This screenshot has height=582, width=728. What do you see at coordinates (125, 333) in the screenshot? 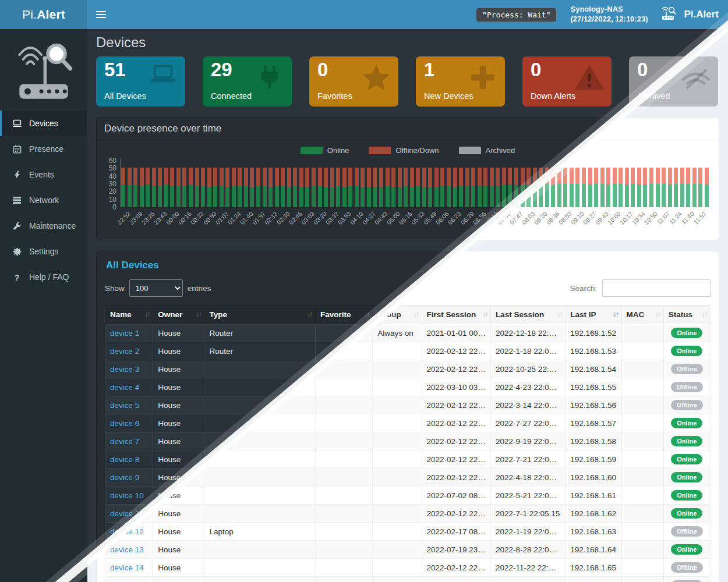
I see `device-link: device 1` at bounding box center [125, 333].